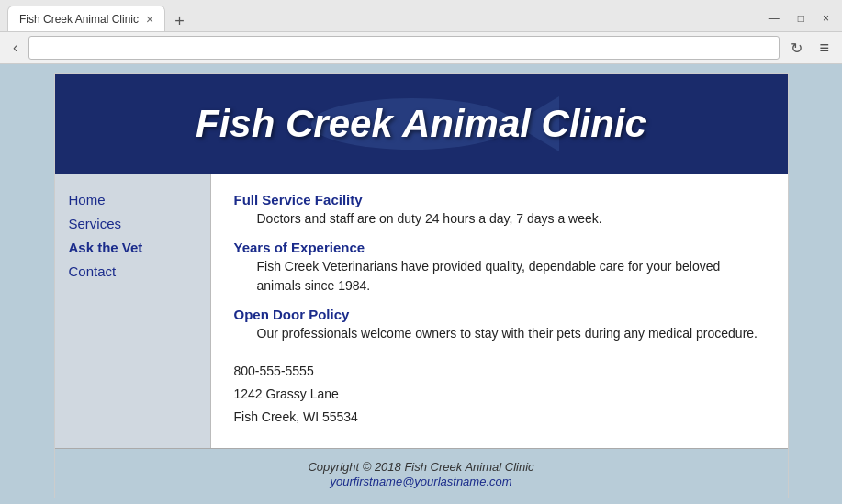 The width and height of the screenshot is (842, 504). Describe the element at coordinates (421, 48) in the screenshot. I see `navigation-bar: ‹ ↻ ≡` at that location.